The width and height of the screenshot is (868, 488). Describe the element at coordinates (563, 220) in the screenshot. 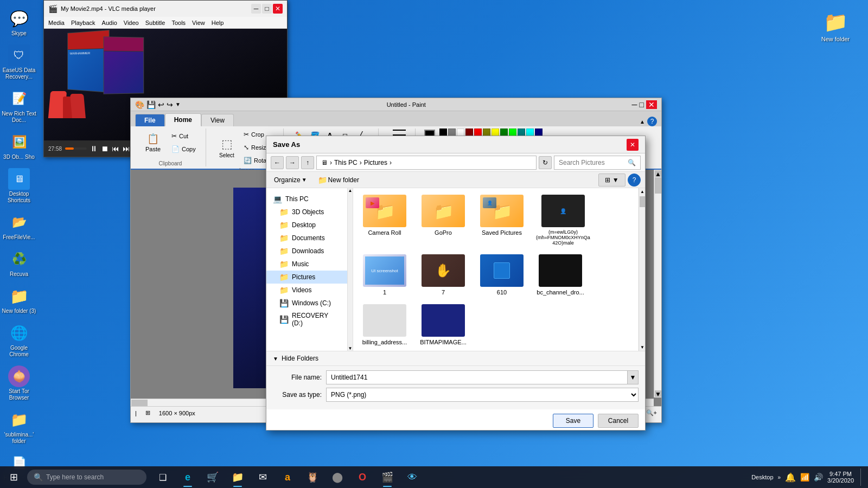

I see `file-item-long-name: 👤 (m=ewlLG0y)(mh=FMNOM0cXHYnQa42O)male` at that location.